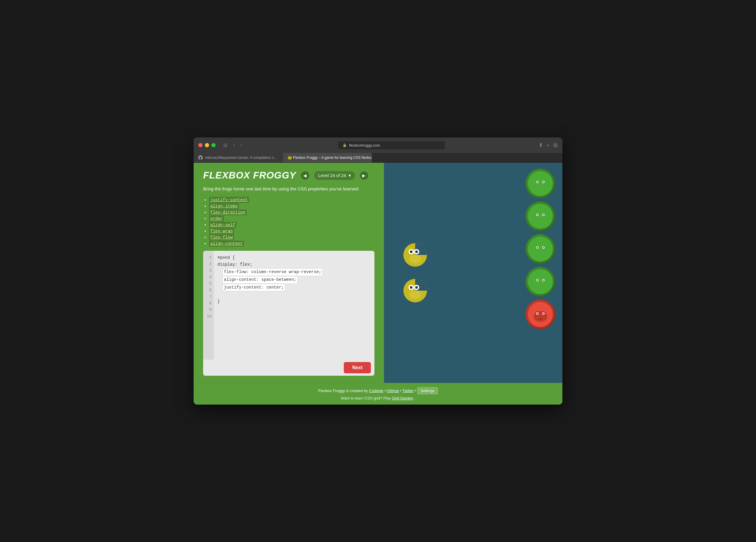 The height and width of the screenshot is (542, 756). What do you see at coordinates (273, 272) in the screenshot?
I see `flex-flow-input: flex-flow: column-reverse wrap-reverse;` at bounding box center [273, 272].